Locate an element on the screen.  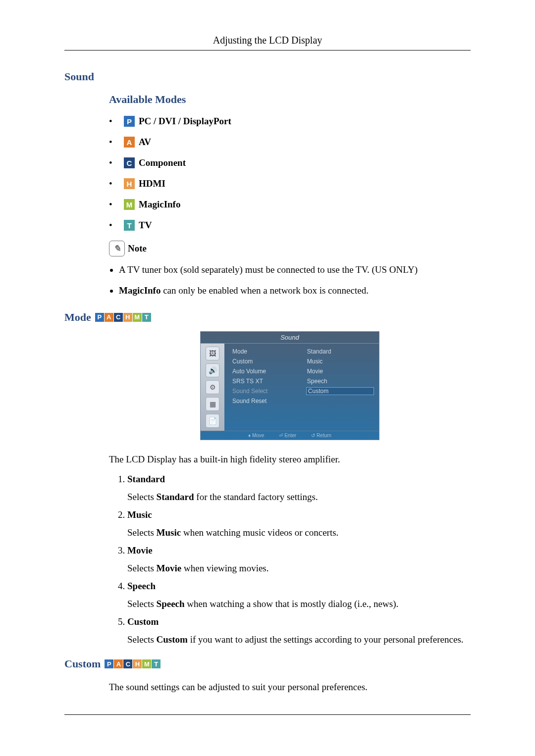
osd-option: Music is located at coordinates (340, 361).